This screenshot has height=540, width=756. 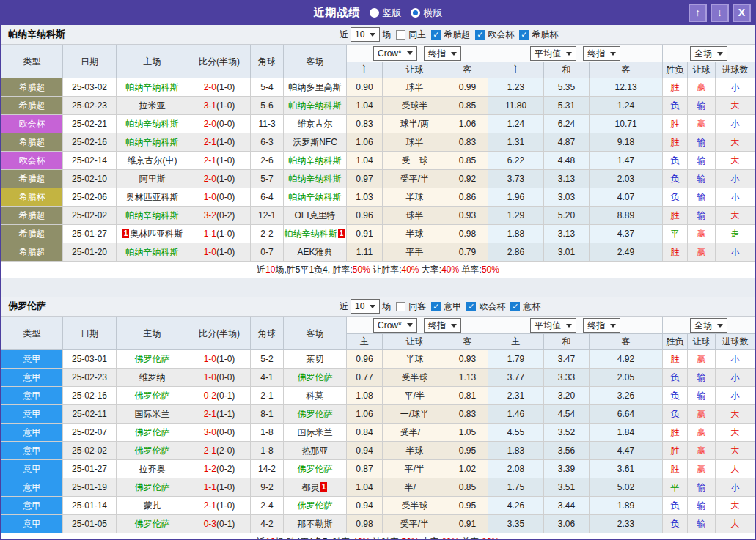 What do you see at coordinates (675, 432) in the screenshot?
I see `result-cell: 胜` at bounding box center [675, 432].